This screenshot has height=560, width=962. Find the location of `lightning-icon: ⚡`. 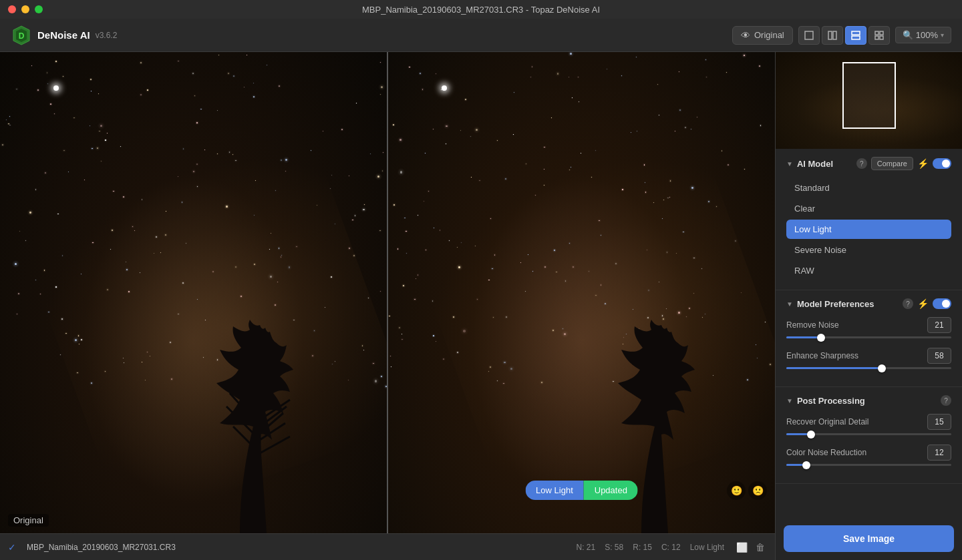

lightning-icon: ⚡ is located at coordinates (923, 164).